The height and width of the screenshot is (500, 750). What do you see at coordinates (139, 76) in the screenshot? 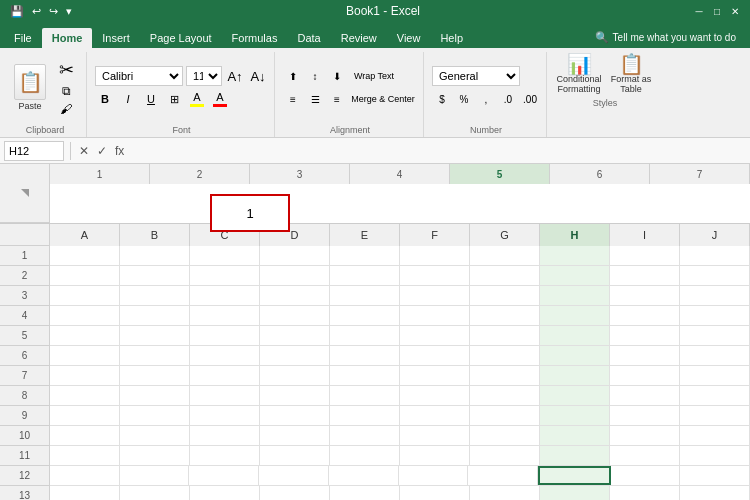
I see `font-name-select: Calibri Arial Times New Roman` at bounding box center [139, 76].